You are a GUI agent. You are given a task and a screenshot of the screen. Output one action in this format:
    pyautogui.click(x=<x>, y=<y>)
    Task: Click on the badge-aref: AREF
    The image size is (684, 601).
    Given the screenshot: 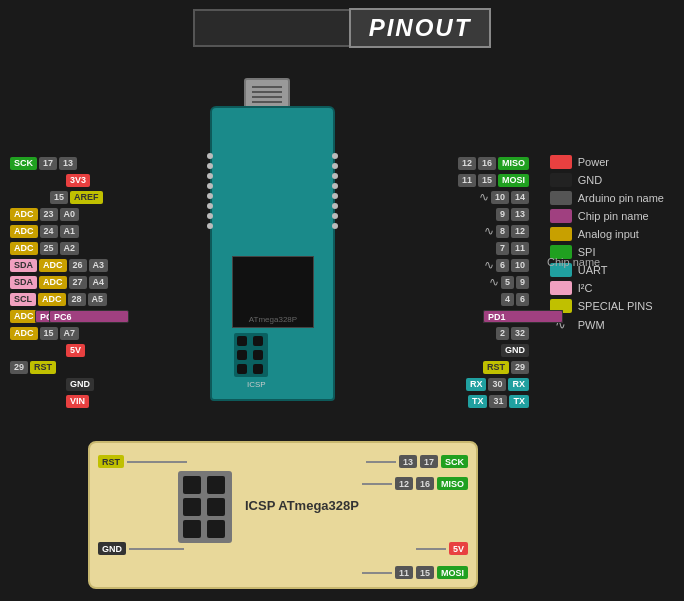 What is the action you would take?
    pyautogui.click(x=86, y=198)
    